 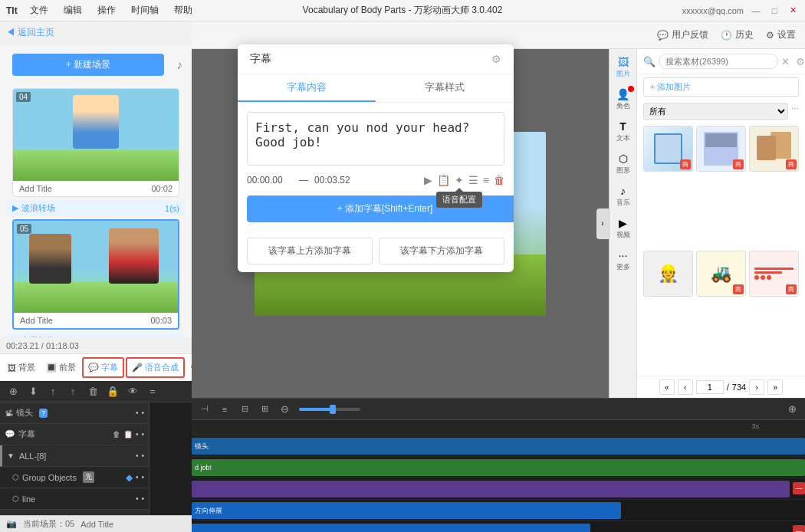 What do you see at coordinates (718, 61) in the screenshot?
I see `asset-search-input` at bounding box center [718, 61].